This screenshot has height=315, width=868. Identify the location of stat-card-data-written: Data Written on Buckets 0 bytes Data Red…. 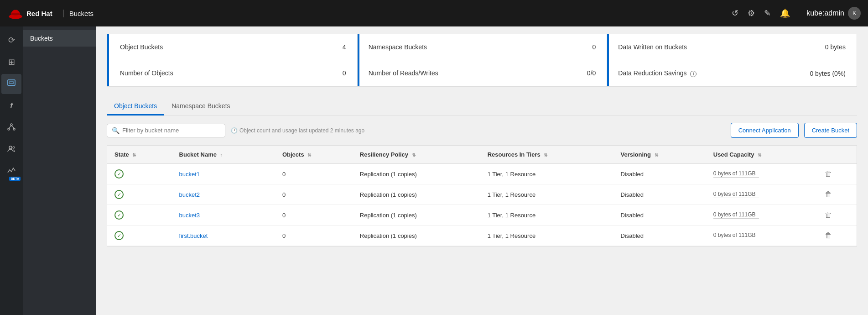
(732, 60).